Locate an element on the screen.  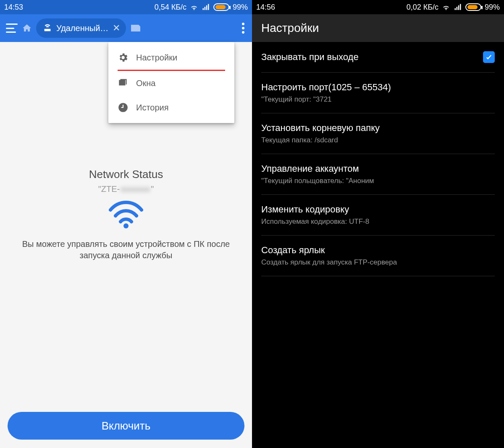
setting-shortcut: Создать ярлык Создать ярлык для запуска … is located at coordinates (378, 256).